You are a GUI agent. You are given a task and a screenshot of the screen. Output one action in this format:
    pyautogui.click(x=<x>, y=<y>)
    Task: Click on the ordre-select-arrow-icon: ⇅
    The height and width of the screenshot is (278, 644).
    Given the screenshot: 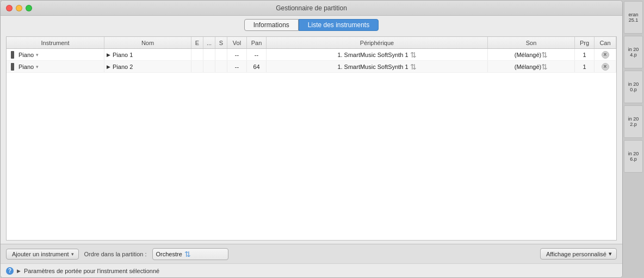 What is the action you would take?
    pyautogui.click(x=188, y=254)
    